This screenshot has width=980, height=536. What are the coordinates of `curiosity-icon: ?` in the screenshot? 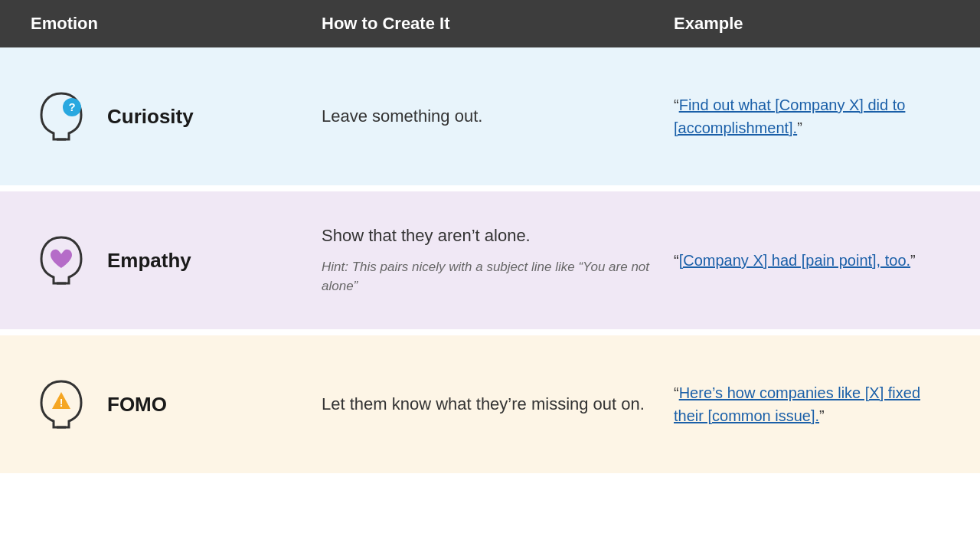 It's located at (61, 116).